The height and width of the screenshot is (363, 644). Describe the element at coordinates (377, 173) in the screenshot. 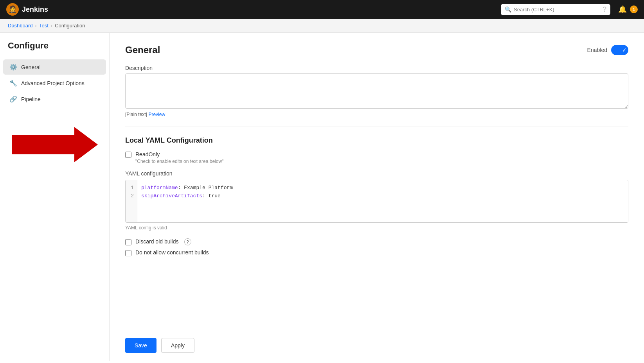

I see `yaml-config-label: YAML configuration` at that location.